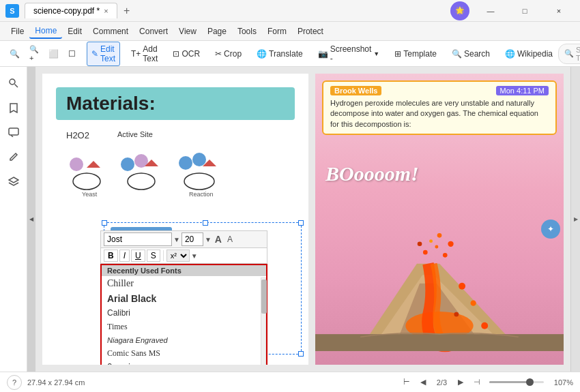 The image size is (580, 392). Describe the element at coordinates (106, 11) in the screenshot. I see `tab-close-btn: ×` at that location.